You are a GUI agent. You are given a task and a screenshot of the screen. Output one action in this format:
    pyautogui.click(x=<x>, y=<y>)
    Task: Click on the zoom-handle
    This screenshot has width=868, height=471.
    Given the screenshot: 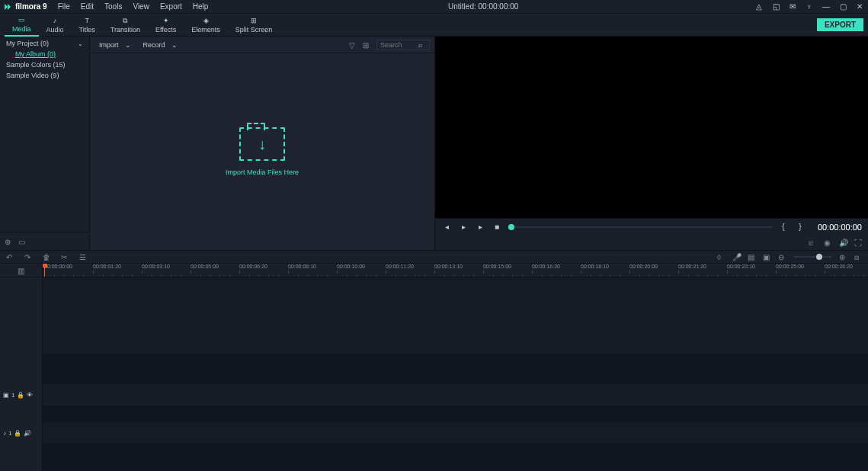 What is the action you would take?
    pyautogui.click(x=819, y=257)
    